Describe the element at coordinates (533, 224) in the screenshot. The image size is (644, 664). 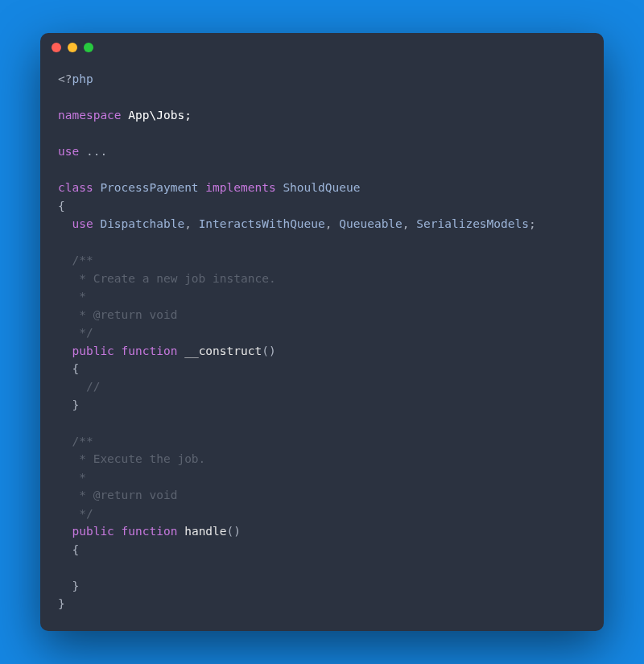
I see `semicolon: ;` at that location.